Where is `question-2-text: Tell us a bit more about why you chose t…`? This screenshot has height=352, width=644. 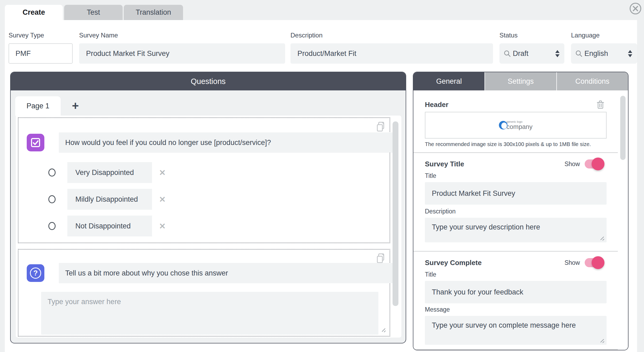
question-2-text: Tell us a bit more about why you chose t… is located at coordinates (146, 273).